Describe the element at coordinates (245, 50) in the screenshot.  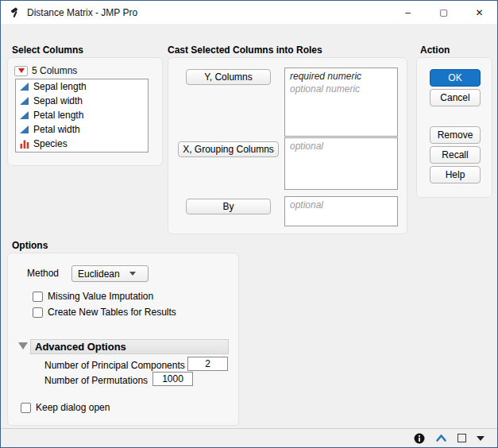
I see `cast-roles-heading: Cast Selected Columns into Roles` at that location.